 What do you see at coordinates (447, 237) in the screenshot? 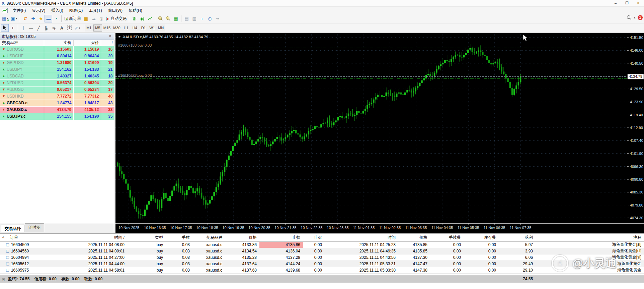
I see `orders-header-commission: 手续费` at bounding box center [447, 237].